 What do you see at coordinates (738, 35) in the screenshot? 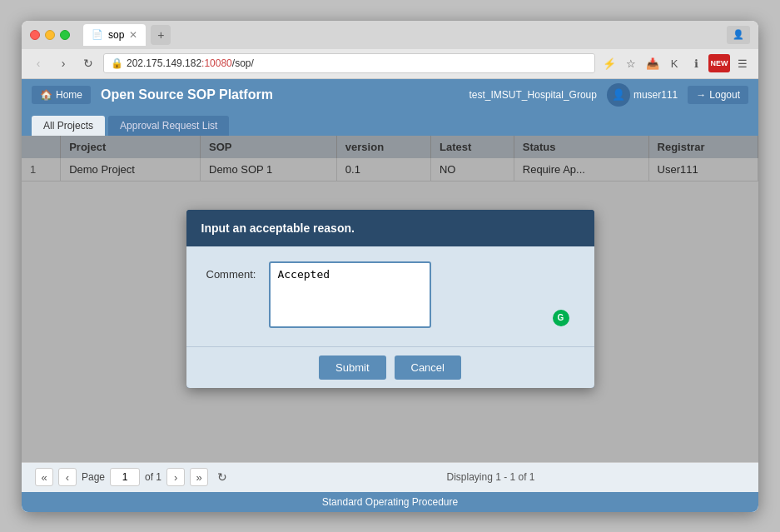
I see `window-user-icon: 👤` at bounding box center [738, 35].